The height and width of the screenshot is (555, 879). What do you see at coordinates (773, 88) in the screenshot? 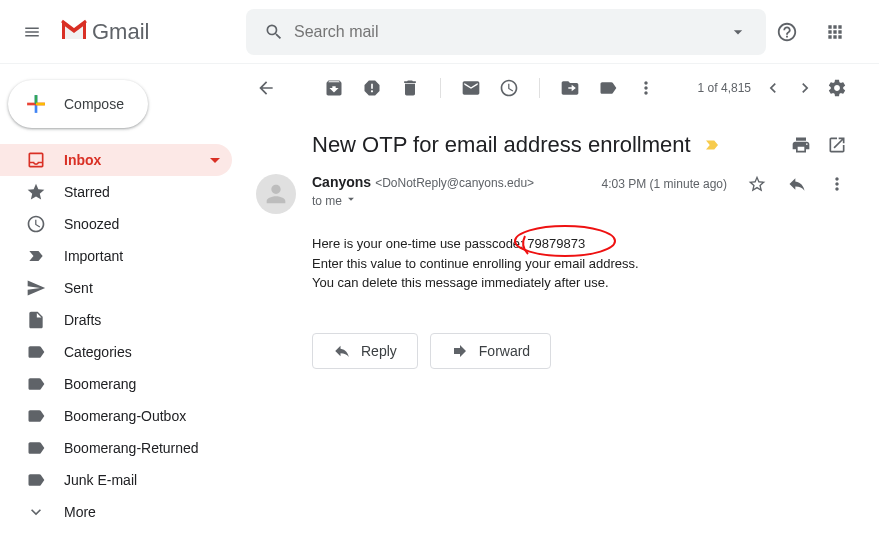
I see `prev-button` at bounding box center [773, 88].